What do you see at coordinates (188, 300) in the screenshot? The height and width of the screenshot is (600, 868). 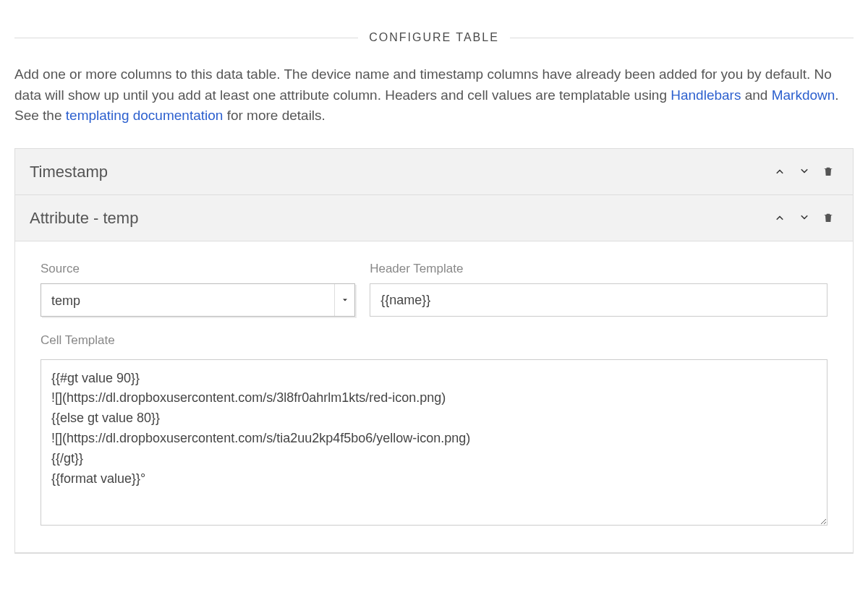 I see `source-value: temp` at bounding box center [188, 300].